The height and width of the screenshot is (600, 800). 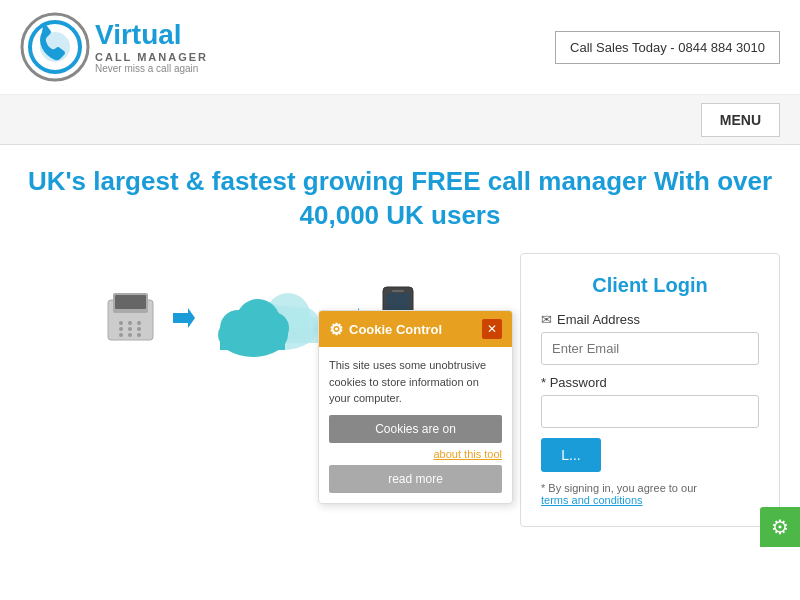 I want to click on call-sales-button: Call Sales Today - 0844 884 3010, so click(x=668, y=48).